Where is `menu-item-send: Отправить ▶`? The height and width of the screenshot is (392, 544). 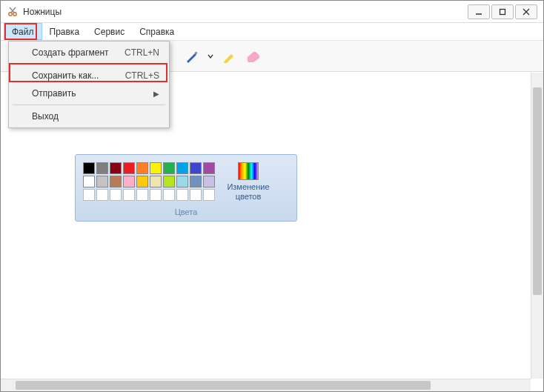
menu-item-send: Отправить ▶ is located at coordinates (89, 93).